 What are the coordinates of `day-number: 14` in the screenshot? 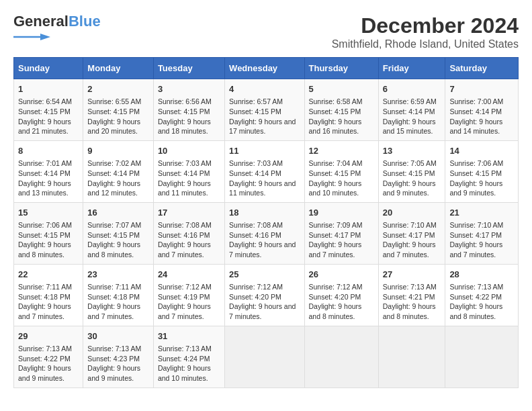 It's located at (482, 151).